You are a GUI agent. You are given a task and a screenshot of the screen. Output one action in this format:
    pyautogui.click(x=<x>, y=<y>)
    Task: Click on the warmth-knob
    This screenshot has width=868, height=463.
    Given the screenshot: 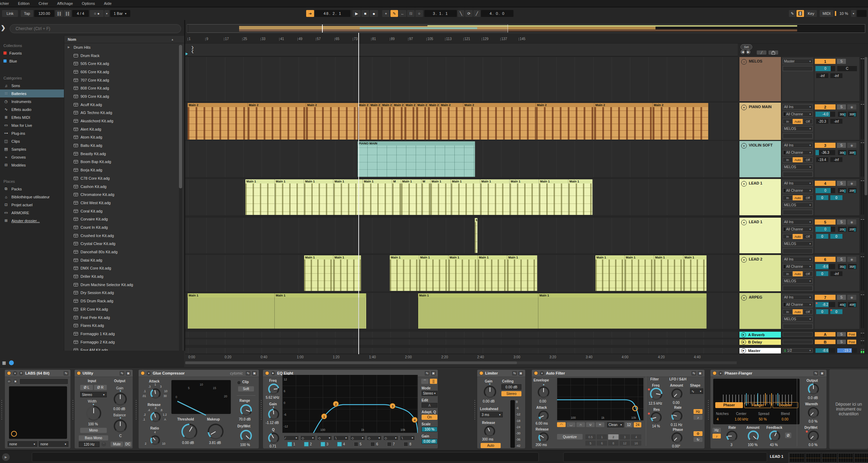 What is the action you would take?
    pyautogui.click(x=813, y=413)
    